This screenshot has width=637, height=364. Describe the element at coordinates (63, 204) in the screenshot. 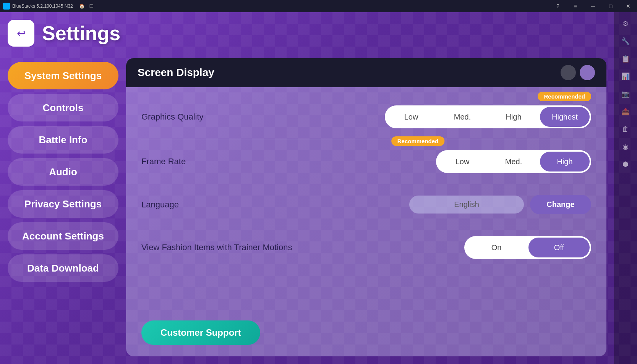

I see `sidebar-item-label-privacy-settings: Privacy Settings` at that location.